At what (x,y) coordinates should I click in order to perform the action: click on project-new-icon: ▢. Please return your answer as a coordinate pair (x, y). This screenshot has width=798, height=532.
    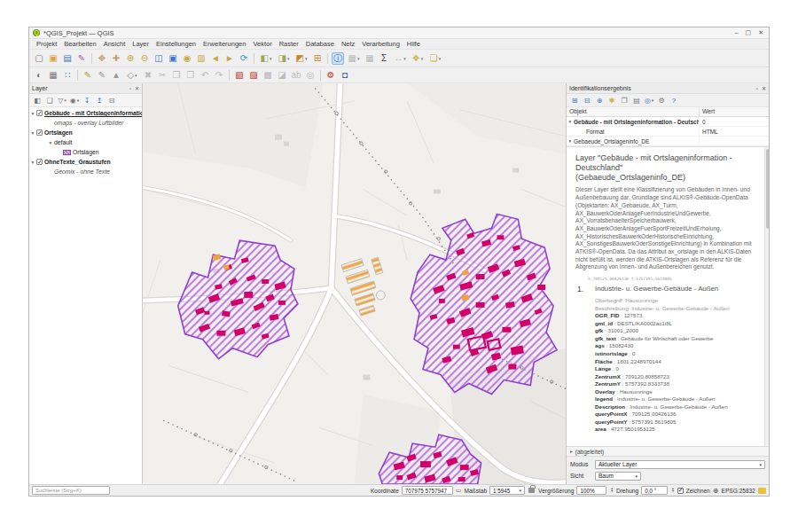
    Looking at the image, I should click on (39, 59).